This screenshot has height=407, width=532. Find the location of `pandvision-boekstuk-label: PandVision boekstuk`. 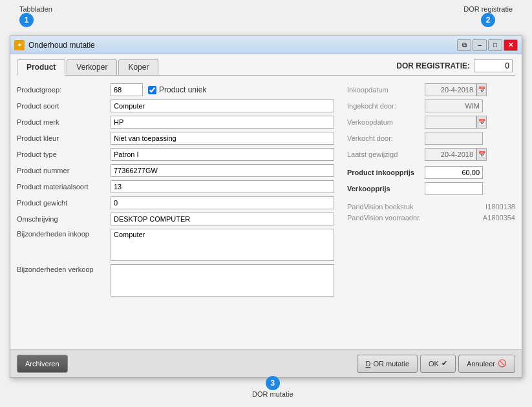

pandvision-boekstuk-label: PandVision boekstuk is located at coordinates (386, 207).